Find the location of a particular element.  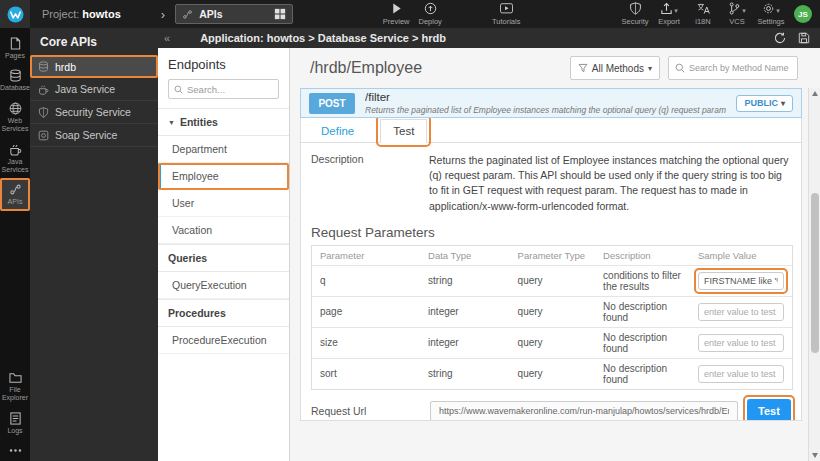

endpoints-search is located at coordinates (224, 89).